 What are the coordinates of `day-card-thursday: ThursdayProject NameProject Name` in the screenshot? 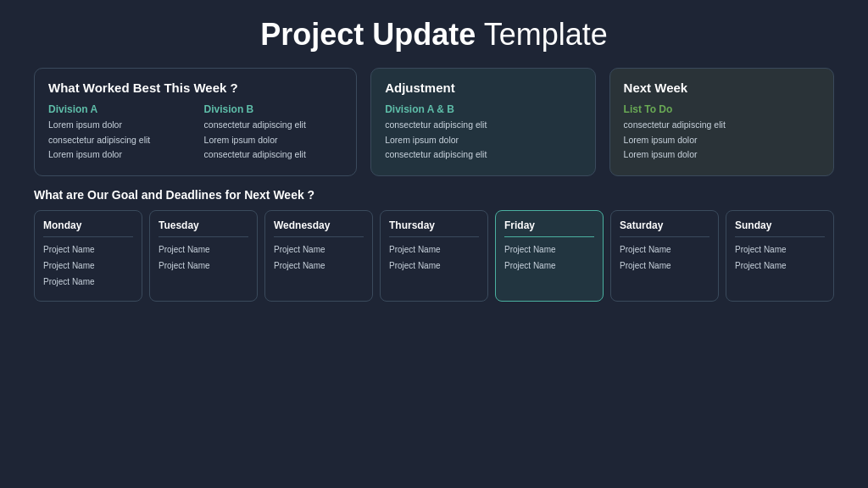 It's located at (434, 256).